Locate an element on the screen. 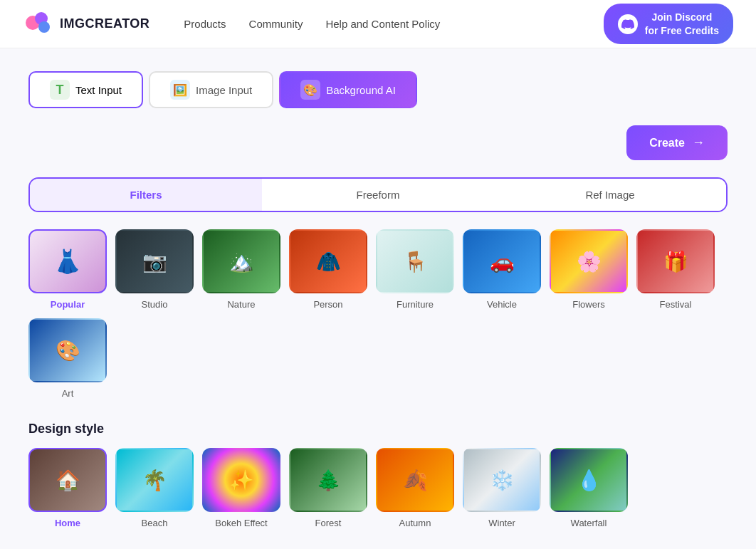 This screenshot has width=756, height=549. filter-tab-ref-image: Ref Image is located at coordinates (610, 195).